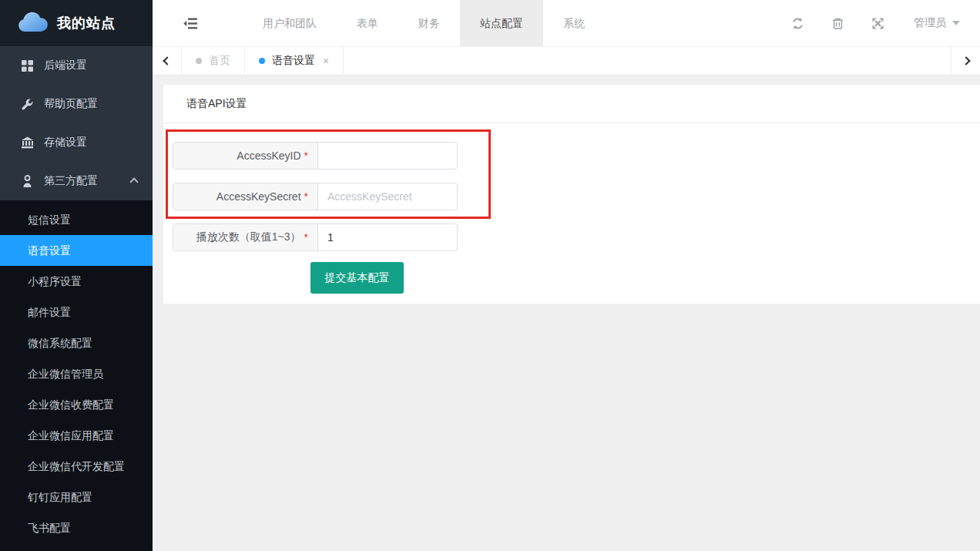 This screenshot has height=551, width=980. Describe the element at coordinates (76, 374) in the screenshot. I see `submenu-item-wecom-admin: 企业微信管理员` at that location.